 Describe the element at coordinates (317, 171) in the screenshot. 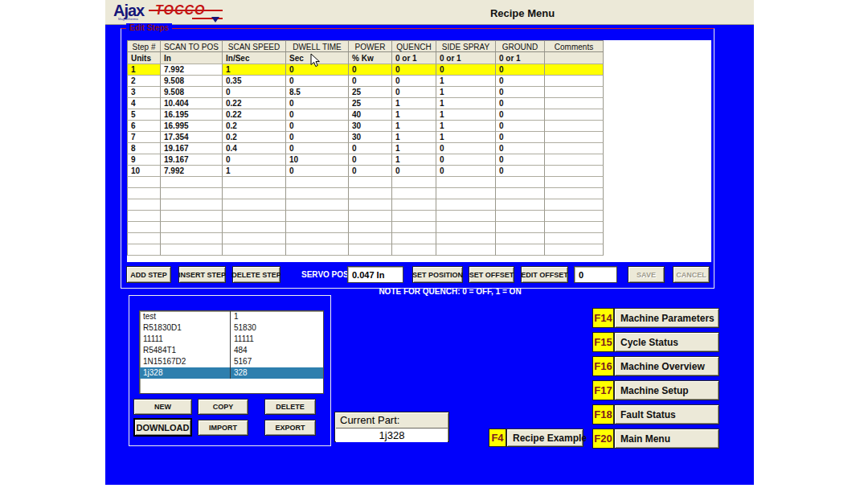

I see `step-row-10-cell-3: 0` at that location.